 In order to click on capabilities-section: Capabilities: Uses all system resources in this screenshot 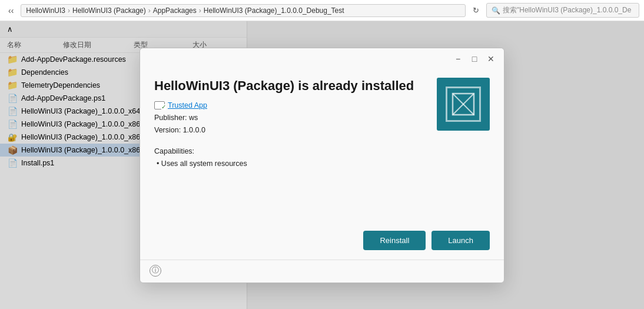, I will do `click(290, 158)`.